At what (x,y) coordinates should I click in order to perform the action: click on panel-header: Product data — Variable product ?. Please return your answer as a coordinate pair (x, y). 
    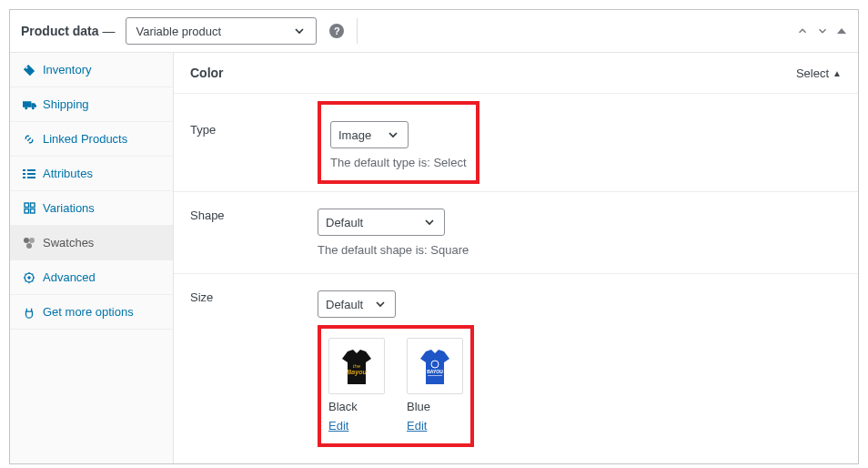
    Looking at the image, I should click on (434, 31).